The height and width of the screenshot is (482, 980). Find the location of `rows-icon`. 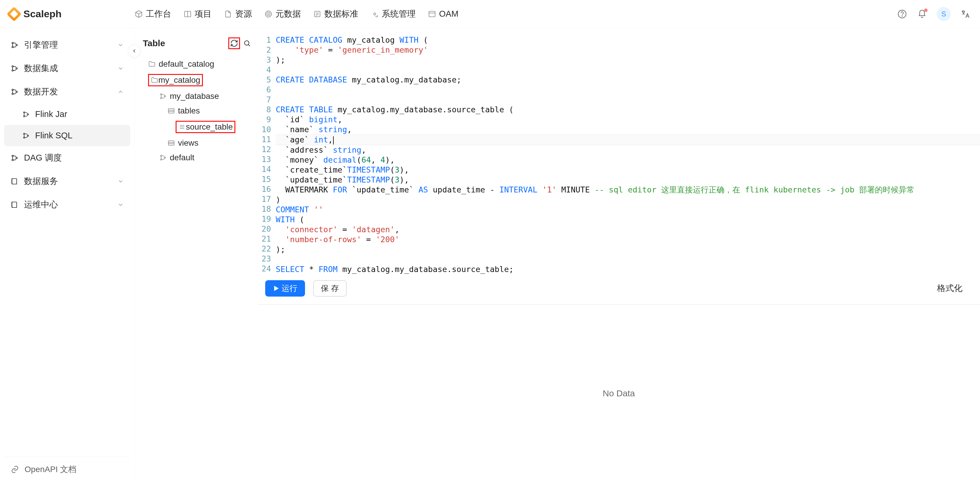

rows-icon is located at coordinates (182, 127).